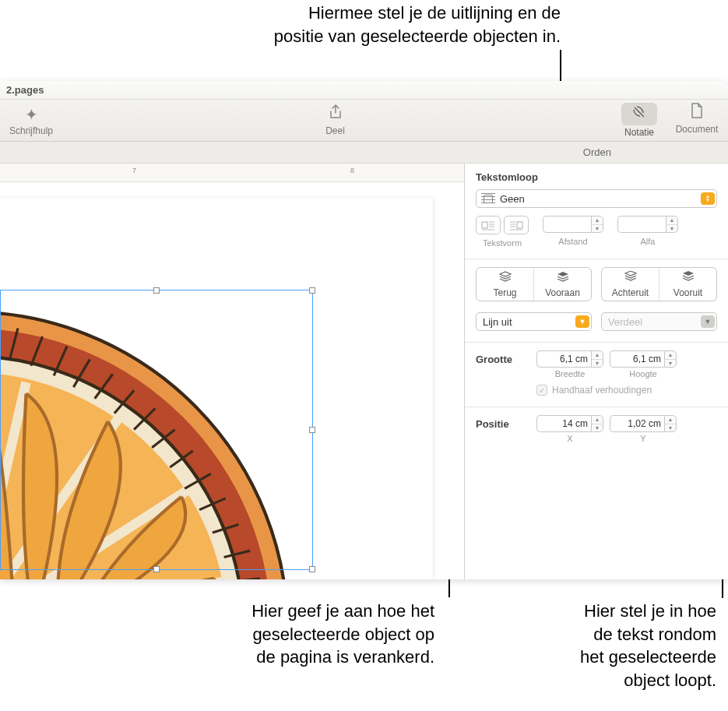 This screenshot has height=711, width=728. Describe the element at coordinates (637, 424) in the screenshot. I see `y-input` at that location.